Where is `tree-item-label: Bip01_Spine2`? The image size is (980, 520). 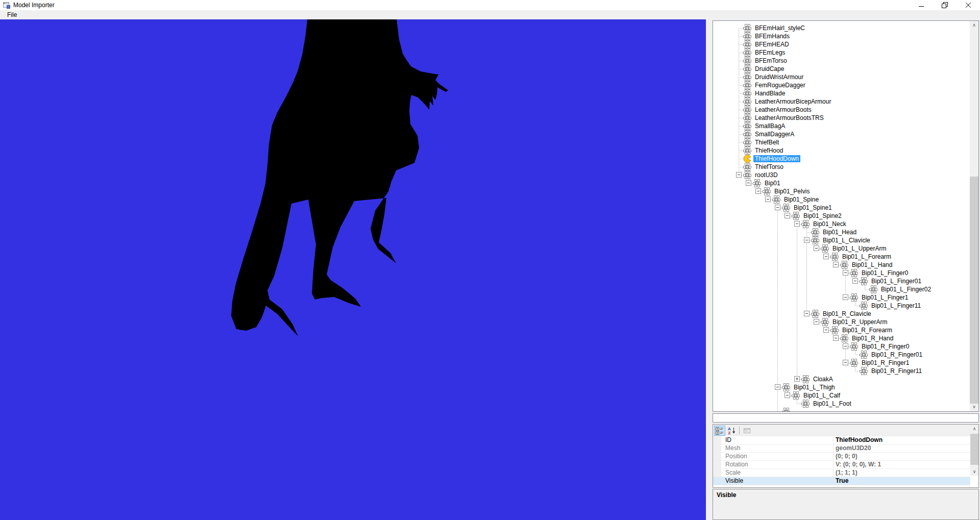
tree-item-label: Bip01_Spine2 is located at coordinates (823, 216).